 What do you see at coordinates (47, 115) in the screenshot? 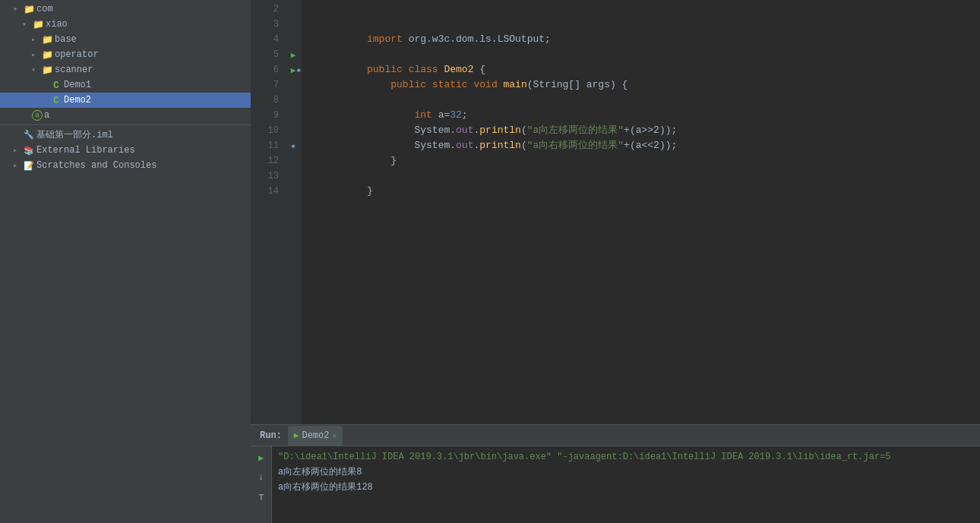
I see `sidebar-item-label: a` at bounding box center [47, 115].